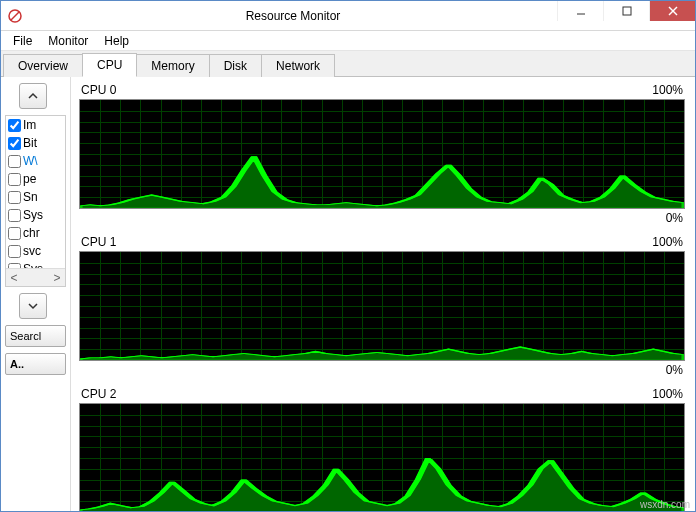 This screenshot has height=512, width=696. Describe the element at coordinates (36, 197) in the screenshot. I see `process-row: Sn` at that location.